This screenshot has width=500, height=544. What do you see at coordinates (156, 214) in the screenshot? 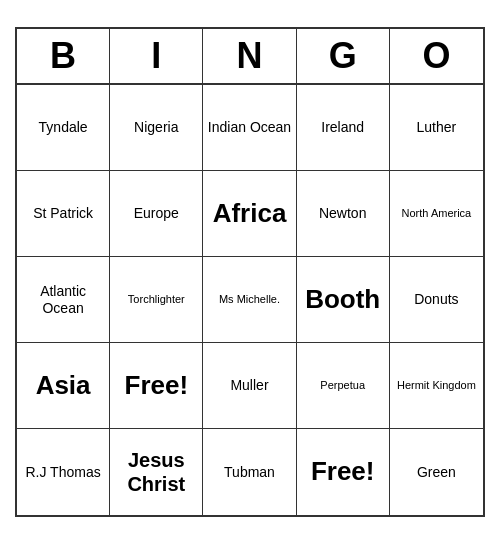
I see `bingo-cell: Europe` at bounding box center [156, 214].